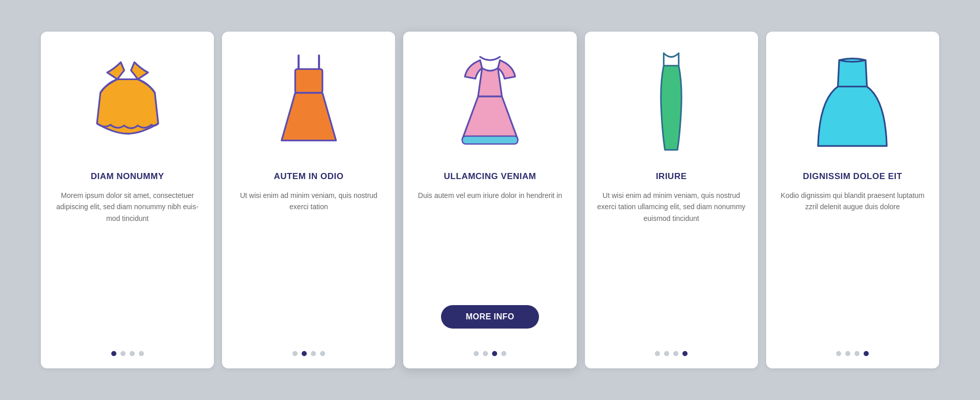 This screenshot has height=400, width=980. I want to click on card-1: DIAM NONUMMY Morem ipsum dolor sit amet,…, so click(128, 200).